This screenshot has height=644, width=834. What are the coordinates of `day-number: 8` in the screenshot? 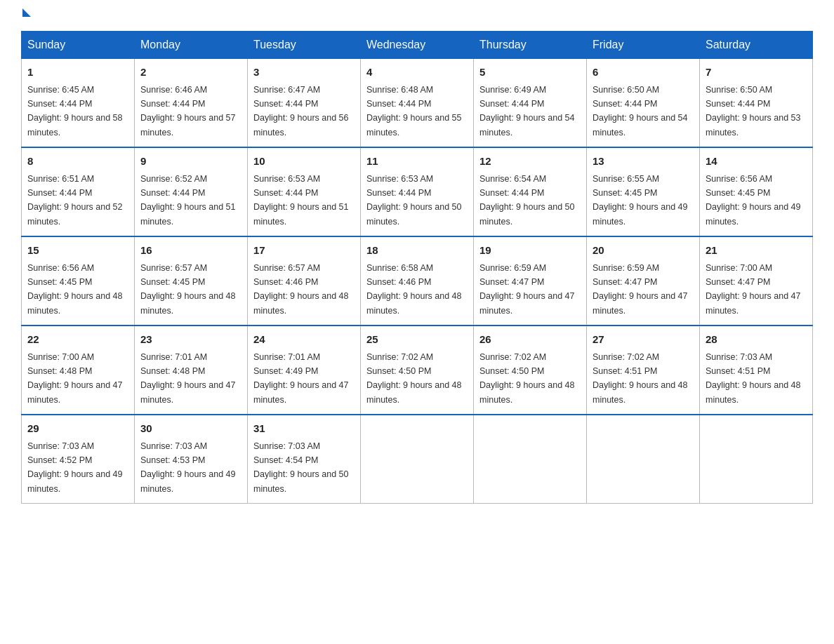 It's located at (78, 161).